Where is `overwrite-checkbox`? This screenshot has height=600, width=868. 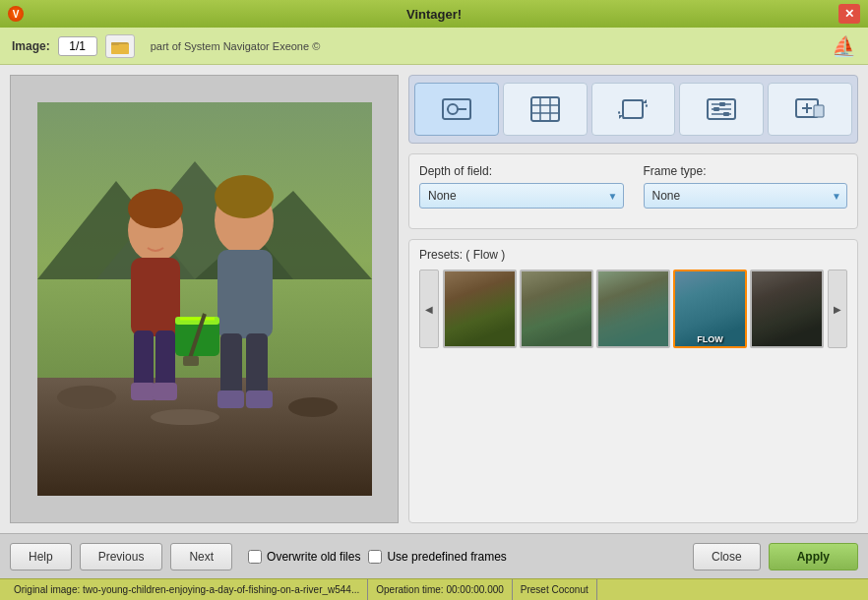
overwrite-checkbox is located at coordinates (255, 557).